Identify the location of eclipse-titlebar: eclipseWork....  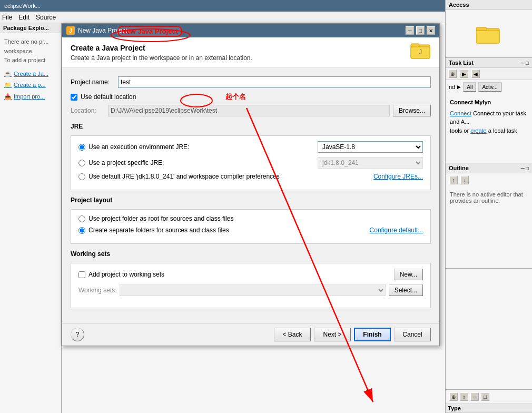
(222, 6).